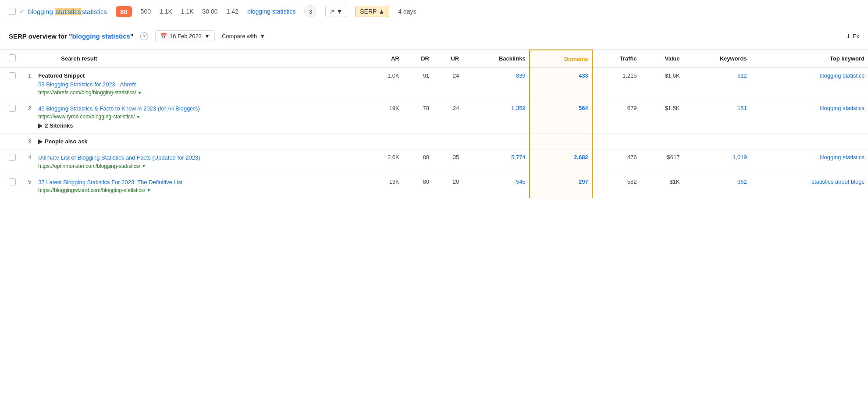  I want to click on export-label: Ex, so click(856, 36).